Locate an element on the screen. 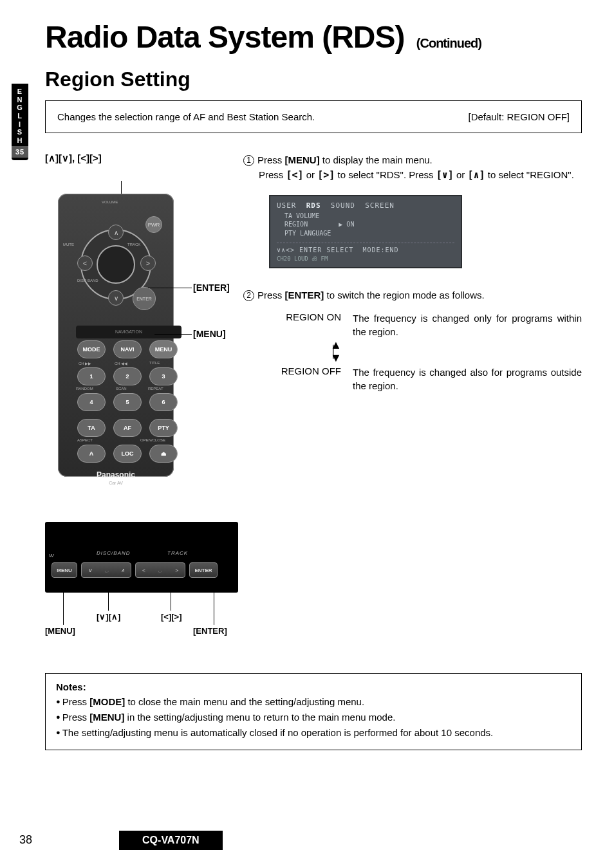 This screenshot has height=868, width=614. sub-ch2: CH ◀◀ is located at coordinates (121, 363).